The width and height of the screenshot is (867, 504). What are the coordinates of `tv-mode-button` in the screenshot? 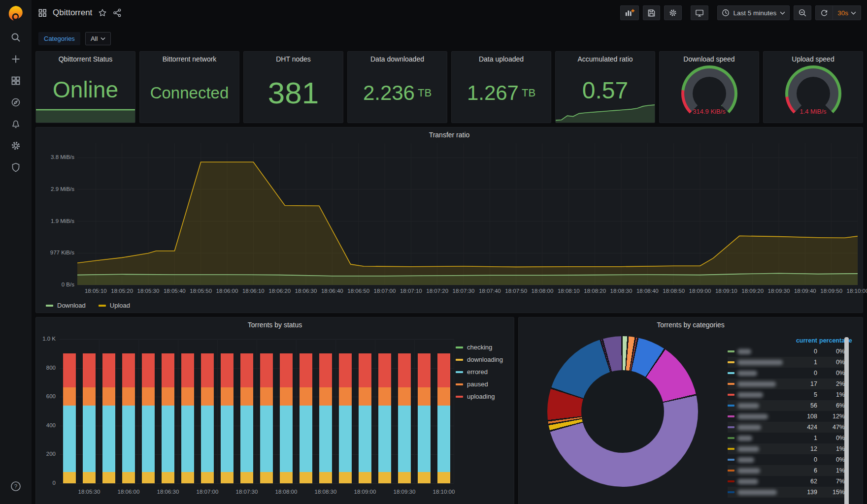 It's located at (700, 13).